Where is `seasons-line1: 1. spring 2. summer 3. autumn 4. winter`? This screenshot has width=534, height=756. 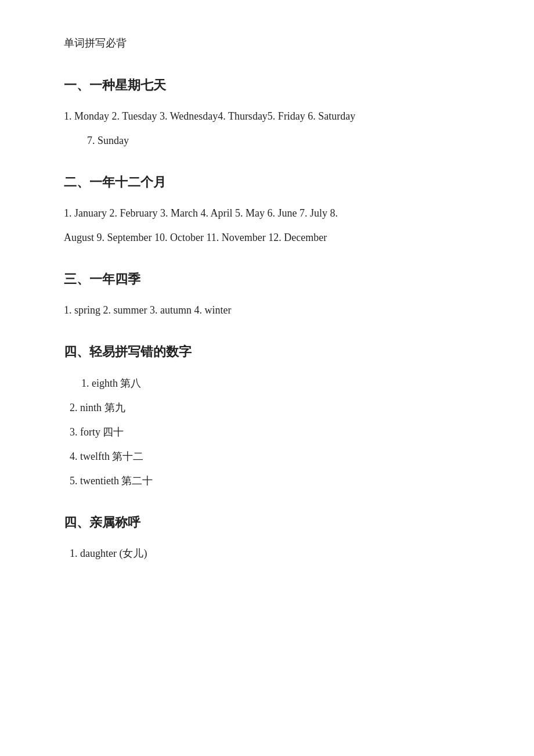
seasons-line1: 1. spring 2. summer 3. autumn 4. winter is located at coordinates (267, 310).